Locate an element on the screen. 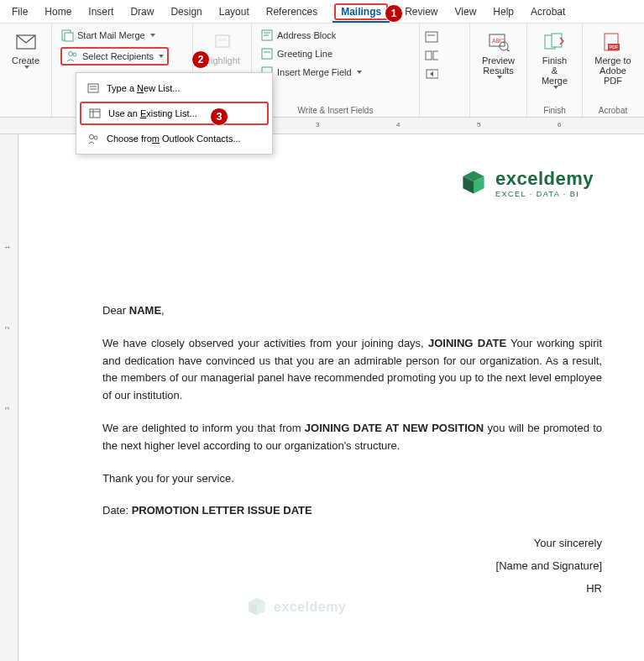 This screenshot has height=661, width=644. rules-icon is located at coordinates (432, 37).